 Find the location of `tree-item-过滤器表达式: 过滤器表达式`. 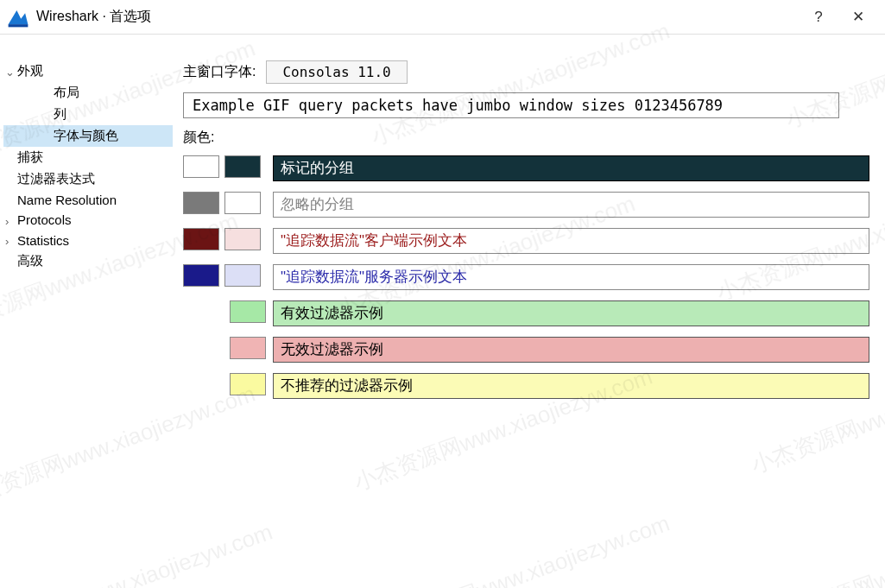

tree-item-过滤器表达式: 过滤器表达式 is located at coordinates (88, 180).